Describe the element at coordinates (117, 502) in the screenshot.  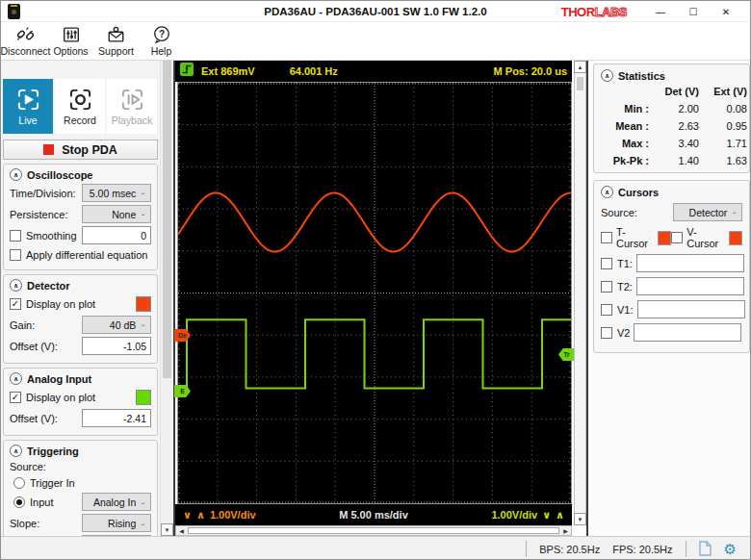
I see `input-source-select: Analog In⌄` at that location.